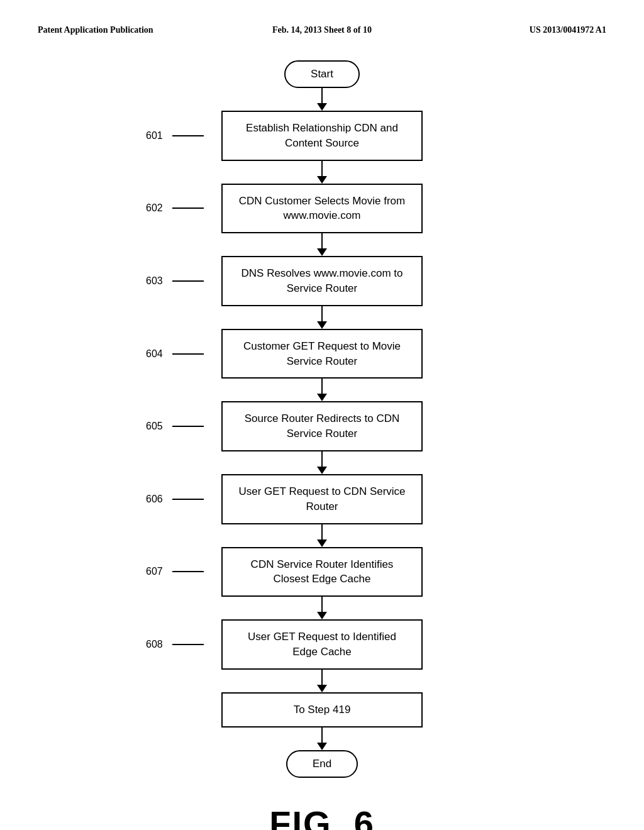  What do you see at coordinates (322, 74) in the screenshot?
I see `start-node: Start` at bounding box center [322, 74].